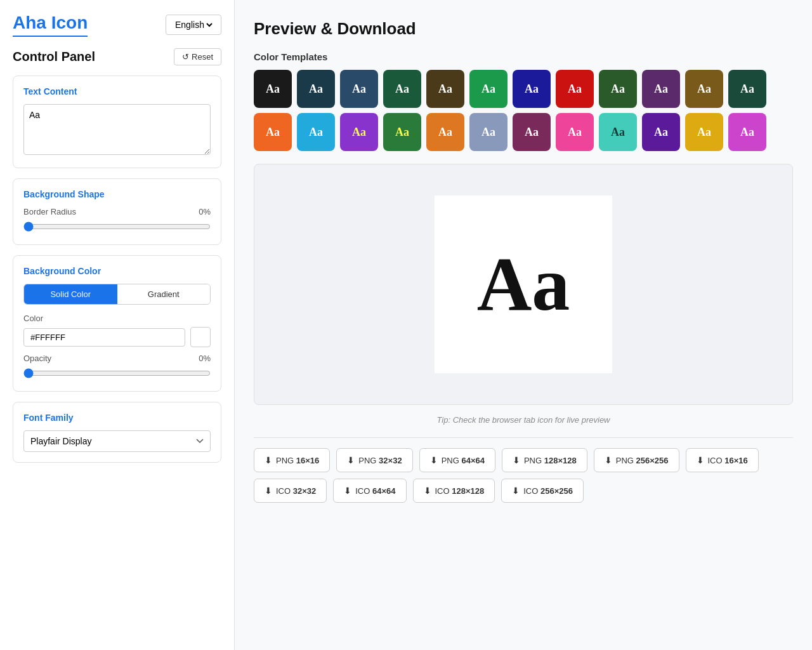 This screenshot has height=650, width=812. Describe the element at coordinates (117, 227) in the screenshot. I see `border-radius-slider` at that location.